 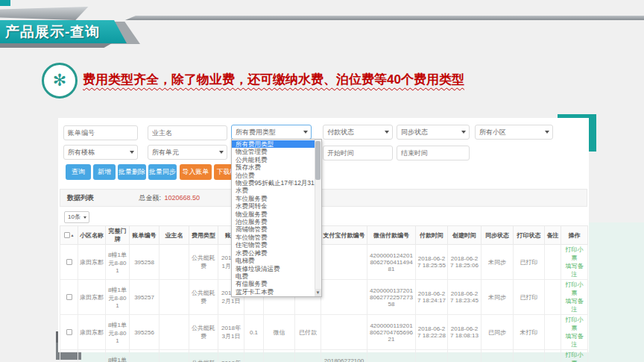 I want to click on community-select: 所有小区, so click(x=514, y=132).